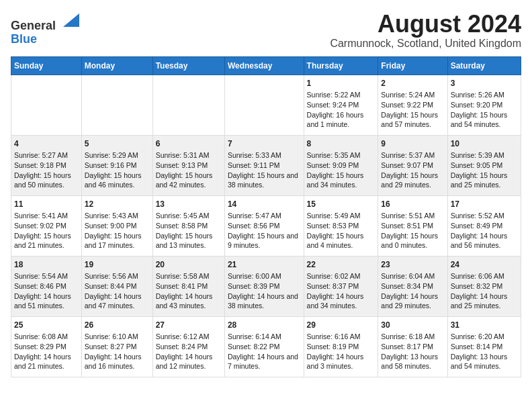 The width and height of the screenshot is (532, 411). What do you see at coordinates (47, 347) in the screenshot?
I see `calendar-cell-25: 25Sunrise: 6:08 AMSunset: 8:29 PMDayligh…` at bounding box center [47, 347].